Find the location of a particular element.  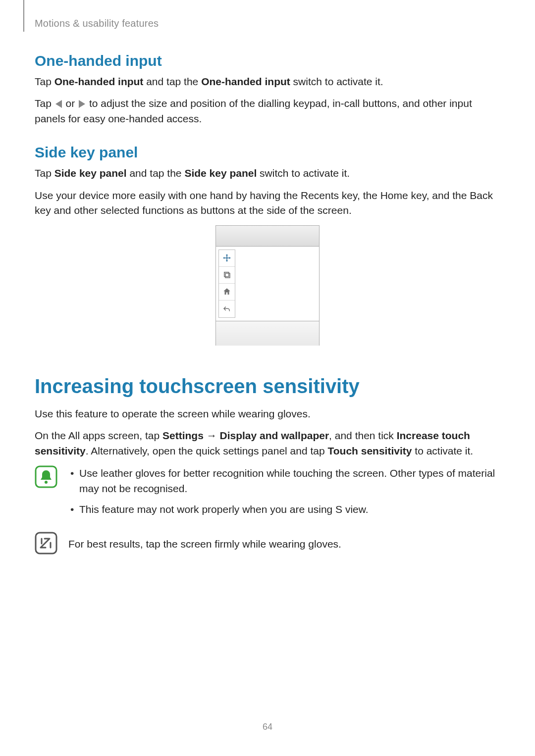

move-icon is located at coordinates (227, 258).